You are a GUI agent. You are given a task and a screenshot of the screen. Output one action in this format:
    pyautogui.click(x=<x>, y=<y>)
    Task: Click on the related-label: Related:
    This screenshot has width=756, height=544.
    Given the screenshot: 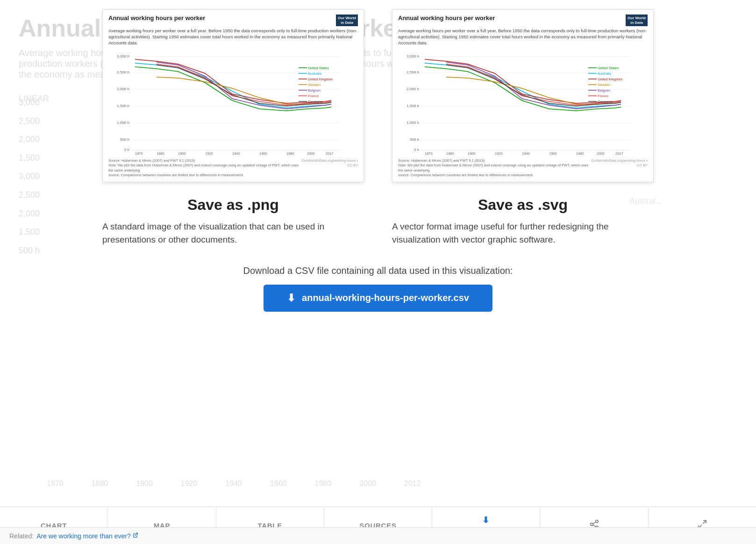 What is the action you would take?
    pyautogui.click(x=21, y=536)
    